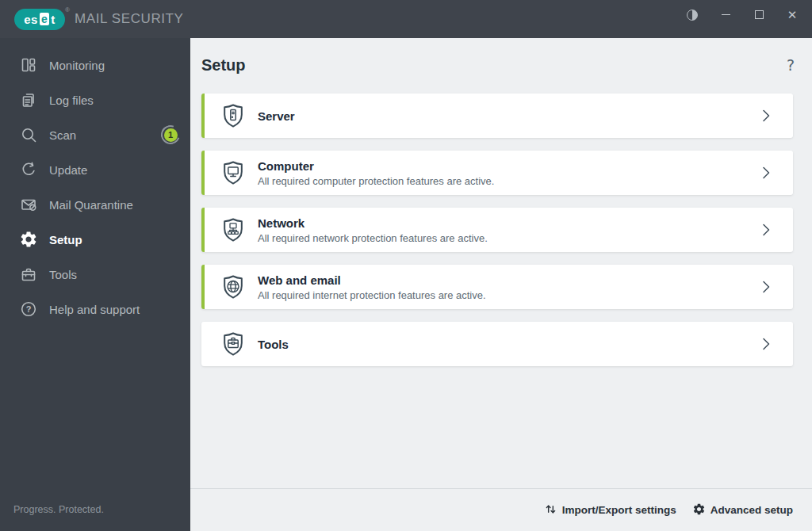 Image resolution: width=812 pixels, height=531 pixels. I want to click on sidebar-item-label: Scan, so click(63, 135).